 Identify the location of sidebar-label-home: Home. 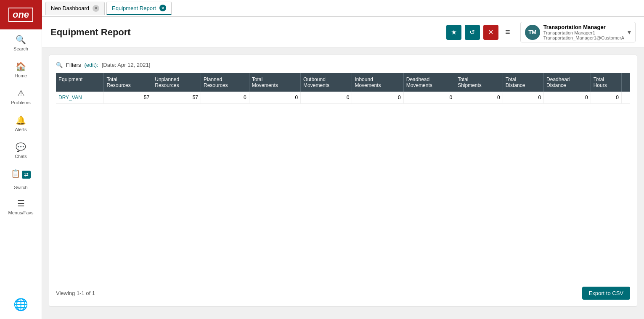
(21, 76).